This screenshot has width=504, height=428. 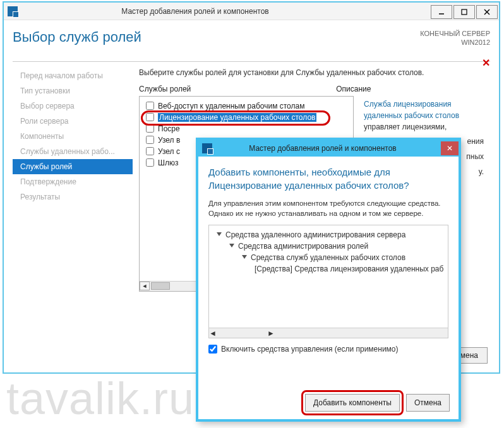 I want to click on include-mgmt-tools: Включить средства управления (если приме…, so click(x=328, y=349).